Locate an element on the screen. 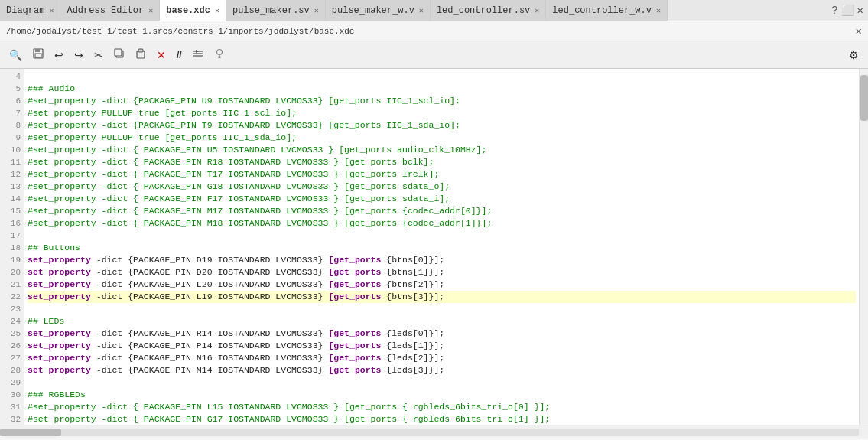 The height and width of the screenshot is (440, 868). line-number: 28 is located at coordinates (12, 370).